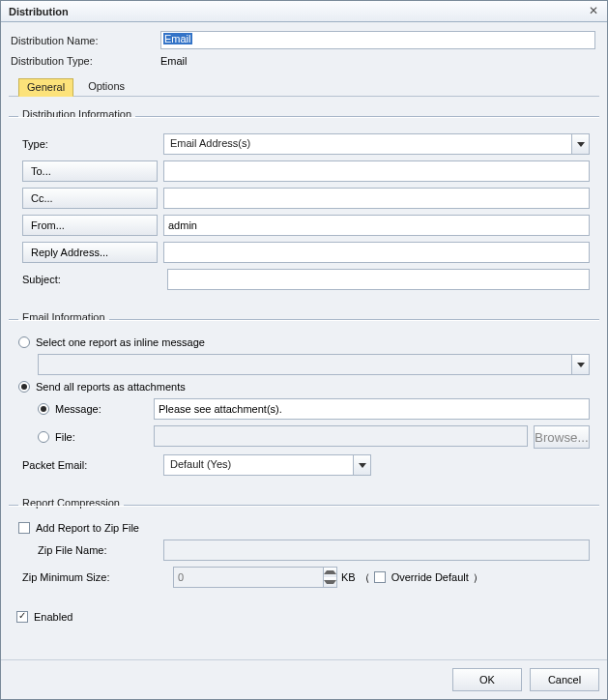  I want to click on tab-options: Options, so click(106, 87).